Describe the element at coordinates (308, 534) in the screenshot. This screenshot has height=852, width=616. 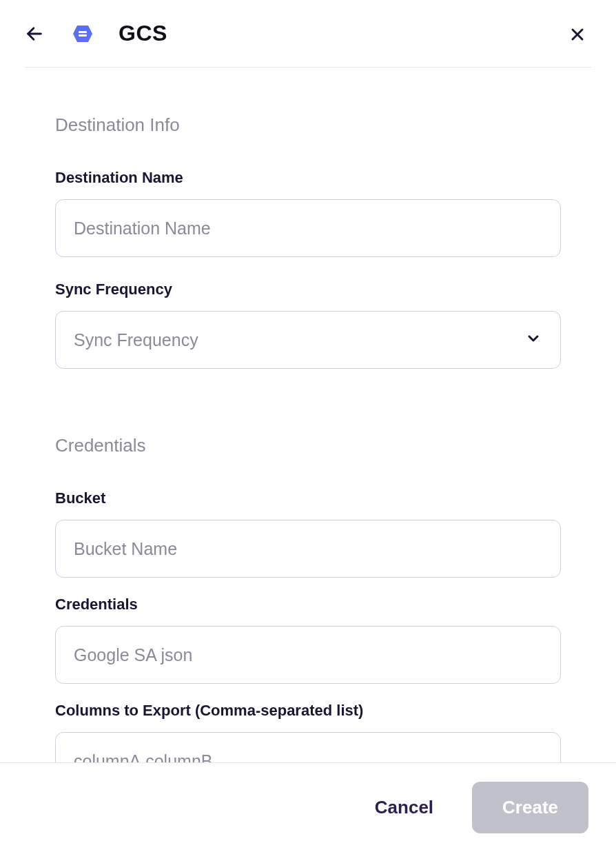
I see `field-group-bucket: Bucket` at that location.